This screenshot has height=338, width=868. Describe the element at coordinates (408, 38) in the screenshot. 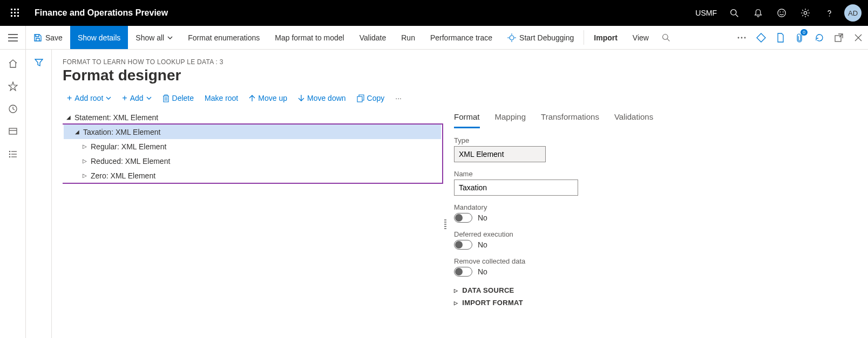

I see `run-label: Run` at that location.